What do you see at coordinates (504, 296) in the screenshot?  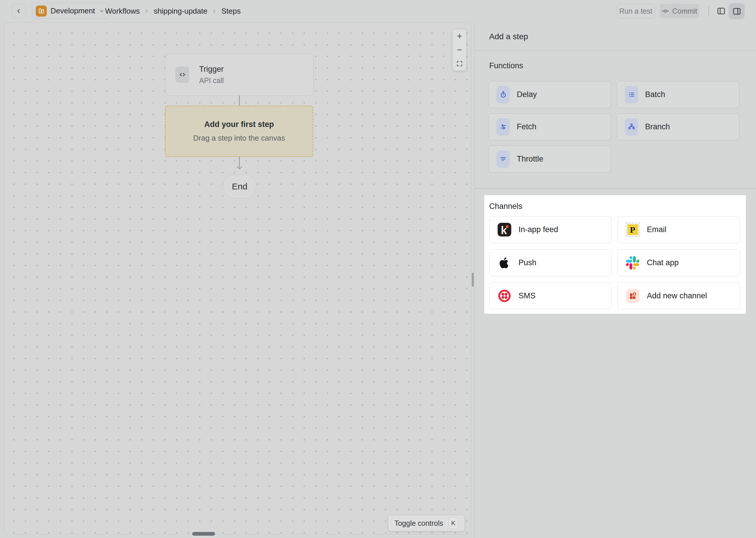 I see `twilio-logo` at bounding box center [504, 296].